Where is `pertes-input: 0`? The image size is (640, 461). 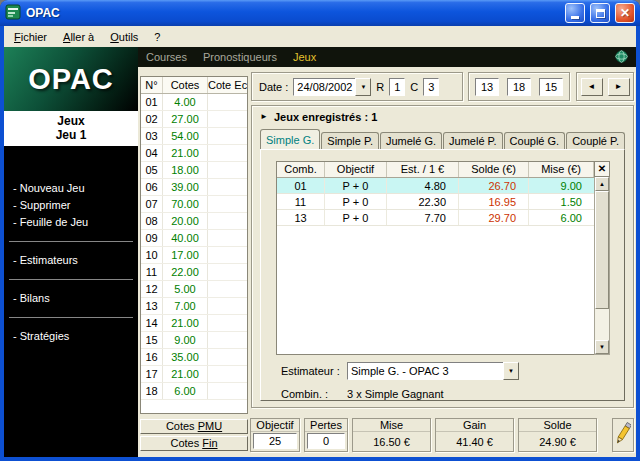 pertes-input: 0 is located at coordinates (326, 441).